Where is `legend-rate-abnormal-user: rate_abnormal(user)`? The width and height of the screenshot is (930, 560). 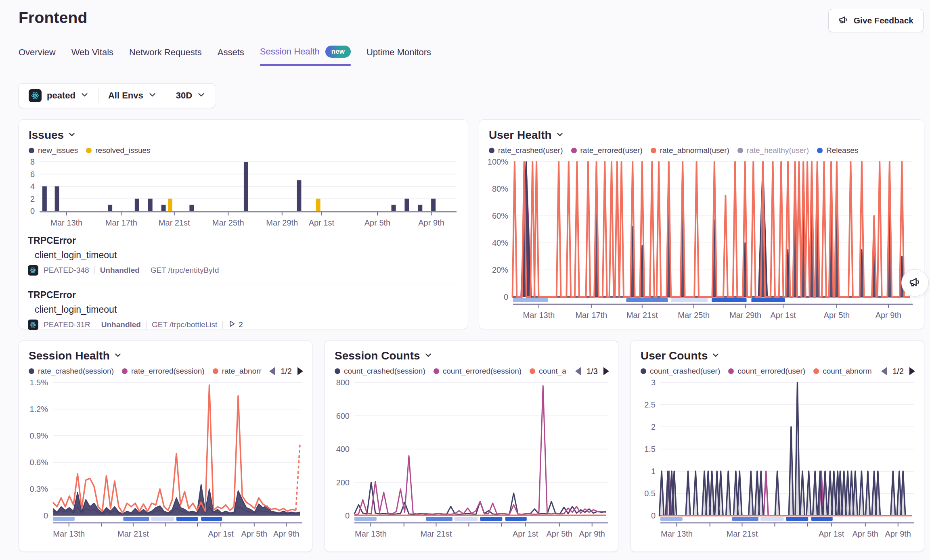
legend-rate-abnormal-user: rate_abnormal(user) is located at coordinates (690, 150).